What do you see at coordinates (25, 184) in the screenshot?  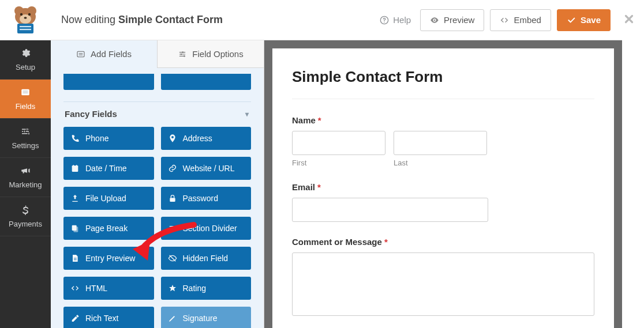 I see `left-nav: Setup Fields Settings Marketing Payments` at bounding box center [25, 184].